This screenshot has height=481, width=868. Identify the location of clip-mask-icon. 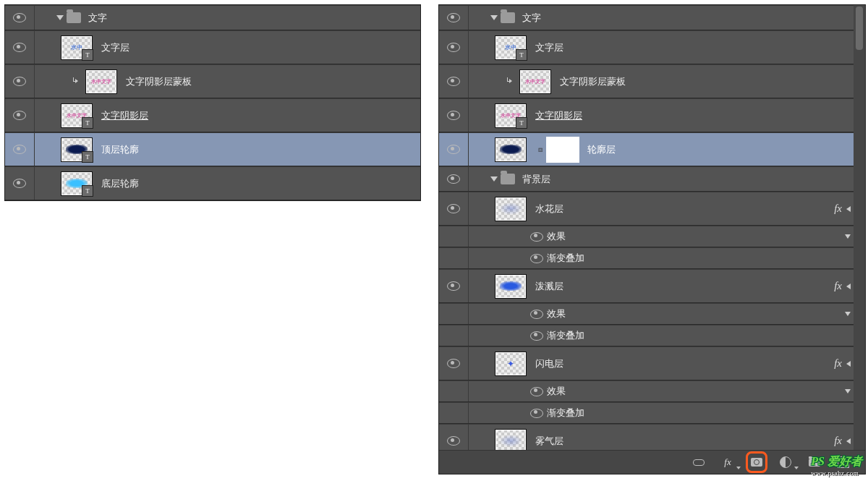
(509, 82).